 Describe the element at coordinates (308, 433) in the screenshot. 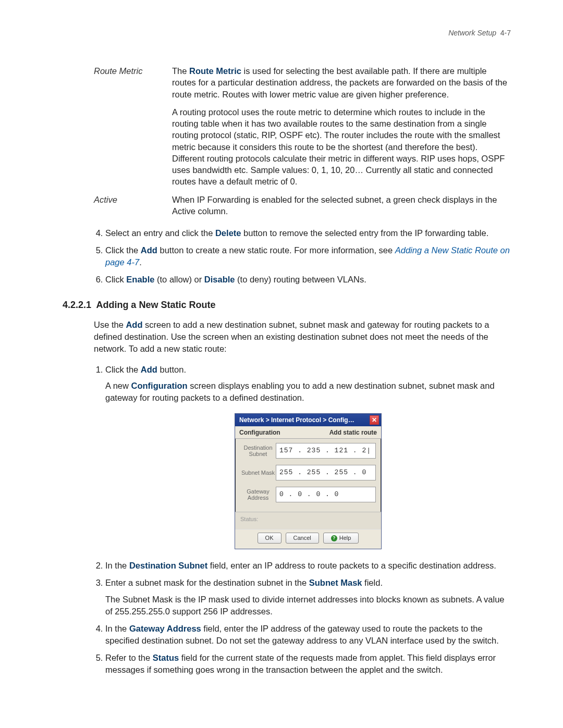

I see `dialog-section-header: Configuration Add static route` at that location.